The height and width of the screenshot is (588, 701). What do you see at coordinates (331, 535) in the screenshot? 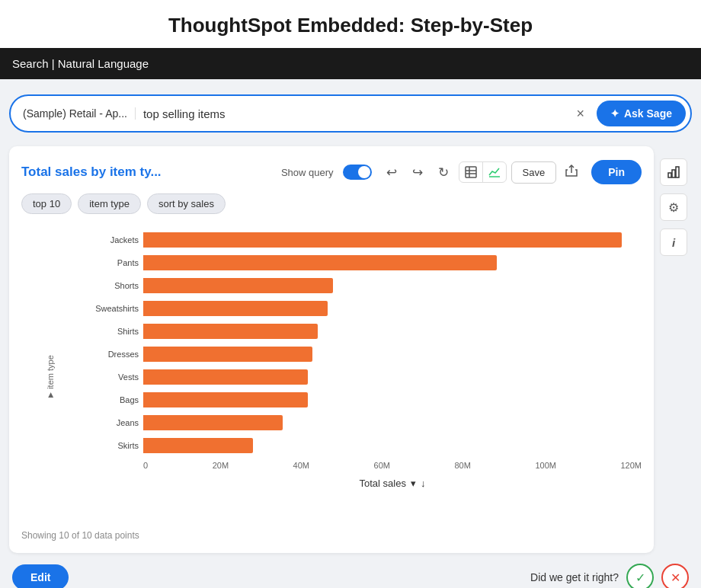
I see `data-points-text: Showing 10 of 10 data points` at bounding box center [331, 535].